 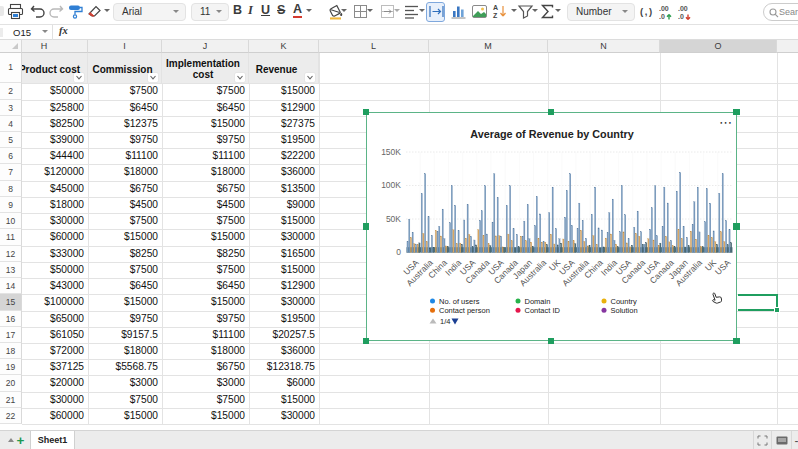 I want to click on svg-text: Country, so click(x=624, y=302).